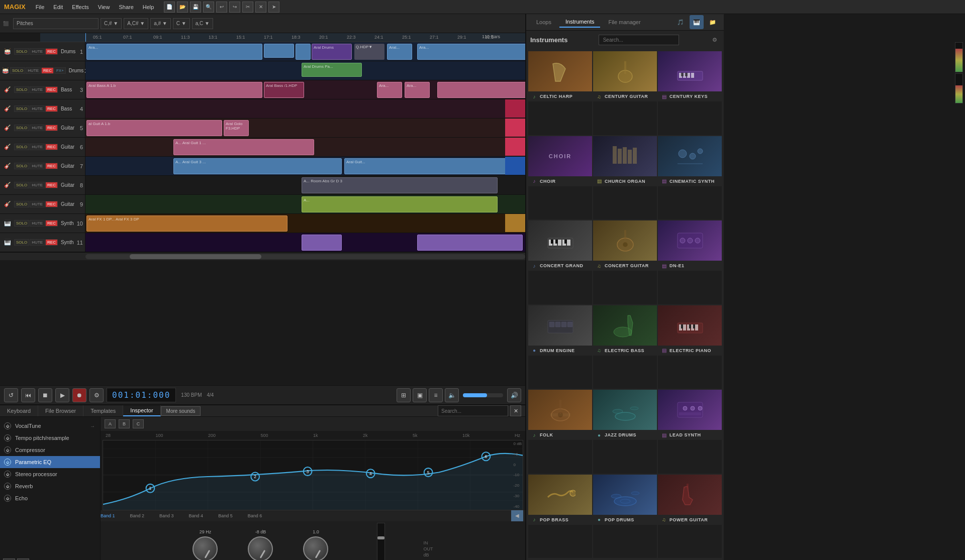 The width and height of the screenshot is (965, 560). I want to click on menu-help: Help, so click(149, 7).